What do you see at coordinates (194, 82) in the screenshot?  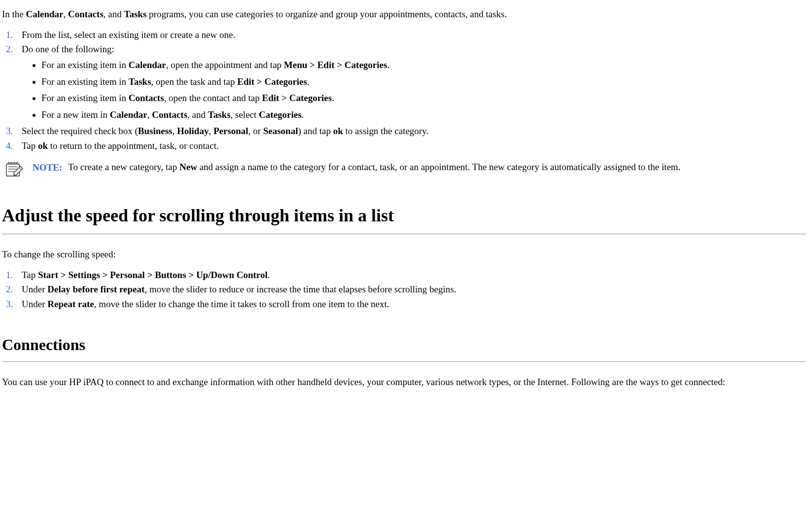 I see `text: , open the task and tap` at bounding box center [194, 82].